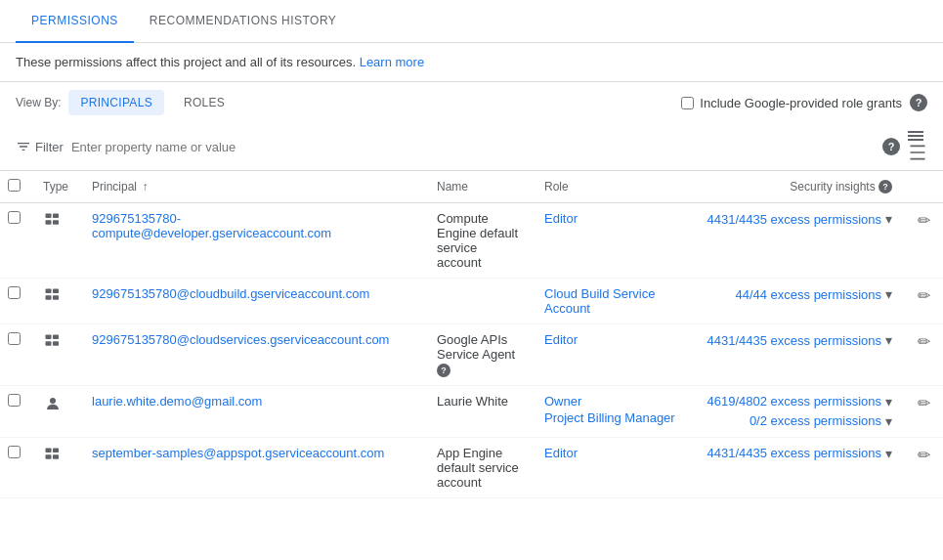 The width and height of the screenshot is (943, 560). Describe the element at coordinates (471, 301) in the screenshot. I see `table-row: 929675135780@cloudbuild.gserviceaccount.…` at that location.